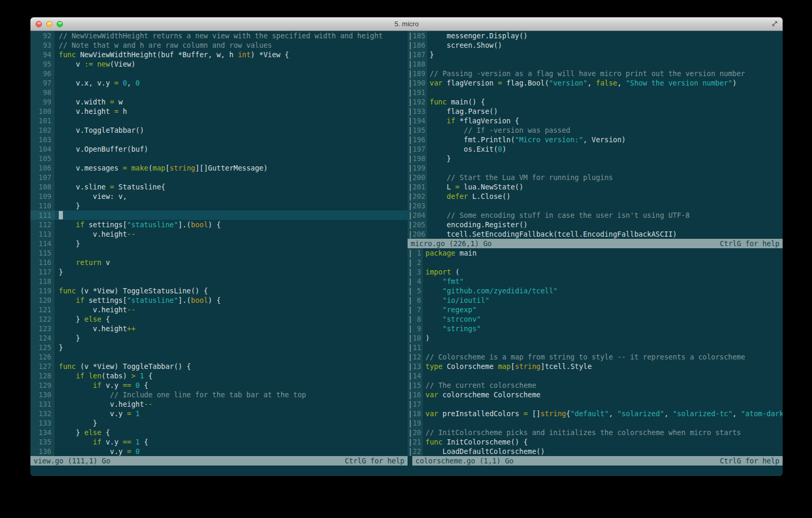 The image size is (812, 518). I want to click on code-line: |205 encoding.Register(), so click(595, 225).